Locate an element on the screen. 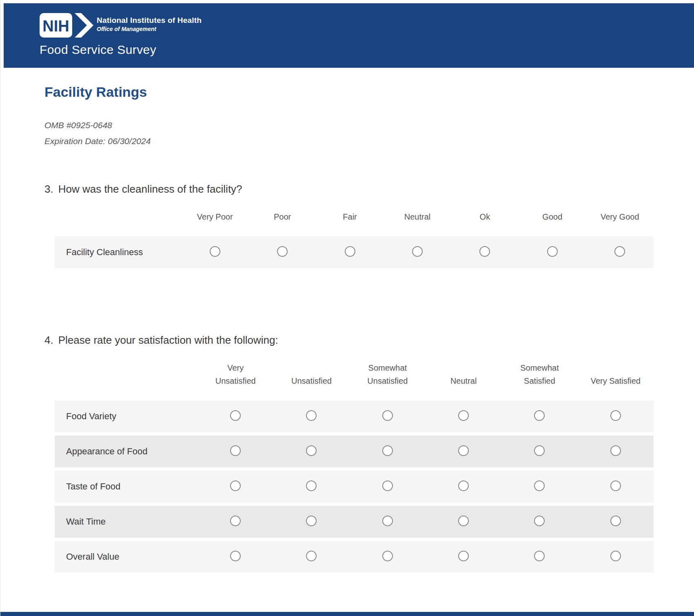 This screenshot has width=694, height=616. radio-food-variety-very-unsatisfied is located at coordinates (235, 416).